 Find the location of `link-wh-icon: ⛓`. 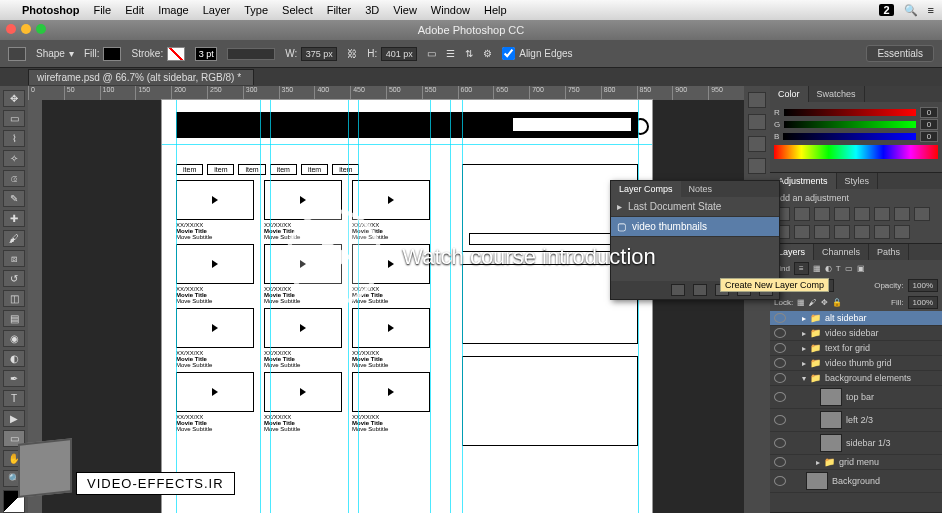

link-wh-icon: ⛓ is located at coordinates (352, 54).